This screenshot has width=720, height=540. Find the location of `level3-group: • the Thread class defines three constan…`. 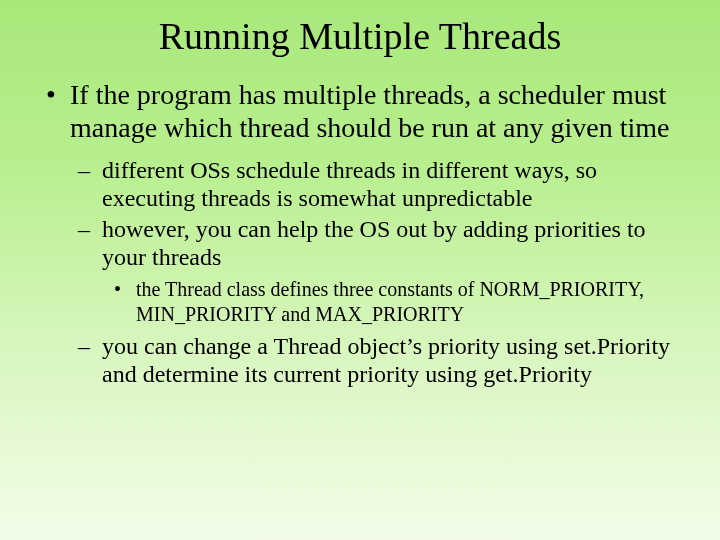

level3-group: • the Thread class defines three constan… is located at coordinates (384, 302).